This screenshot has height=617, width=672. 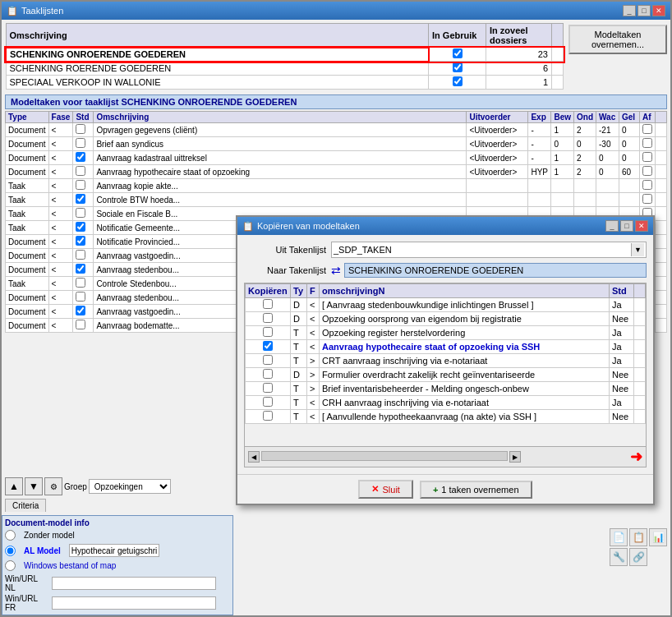 I want to click on modal-scroll-bar: ◀ ▶ ➜, so click(x=445, y=457).